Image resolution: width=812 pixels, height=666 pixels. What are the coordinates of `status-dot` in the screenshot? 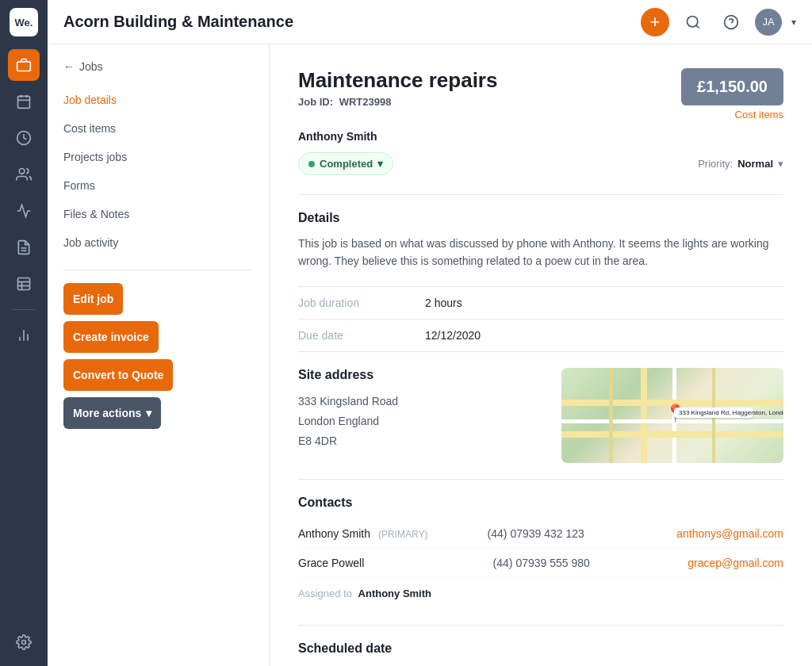 It's located at (312, 164).